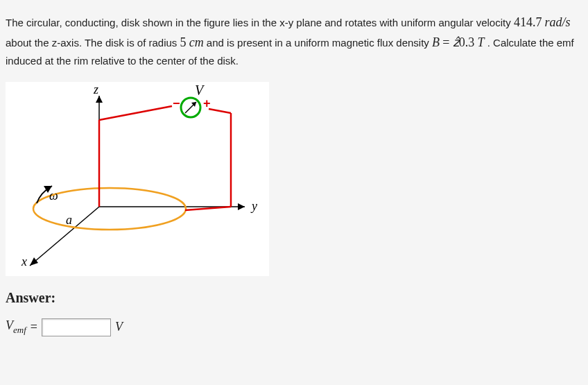 The width and height of the screenshot is (588, 385). I want to click on angular-velocity-value: 414.7, so click(528, 22).